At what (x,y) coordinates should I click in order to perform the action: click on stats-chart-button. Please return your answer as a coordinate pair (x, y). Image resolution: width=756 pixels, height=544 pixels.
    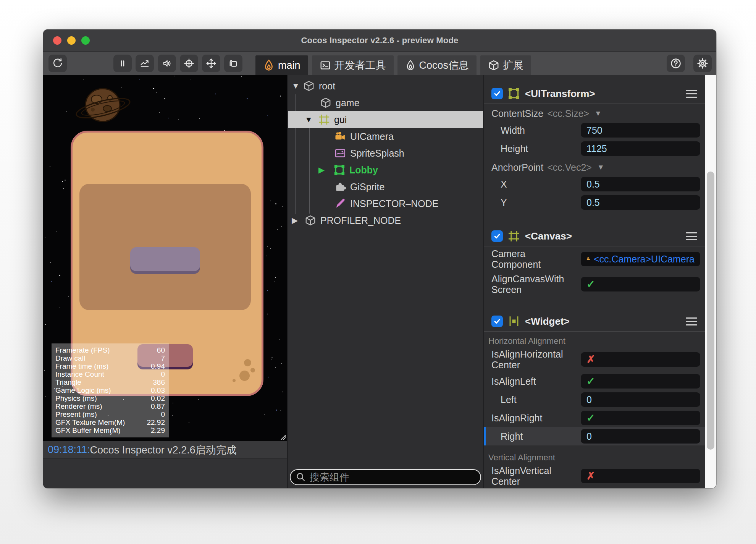
    Looking at the image, I should click on (145, 63).